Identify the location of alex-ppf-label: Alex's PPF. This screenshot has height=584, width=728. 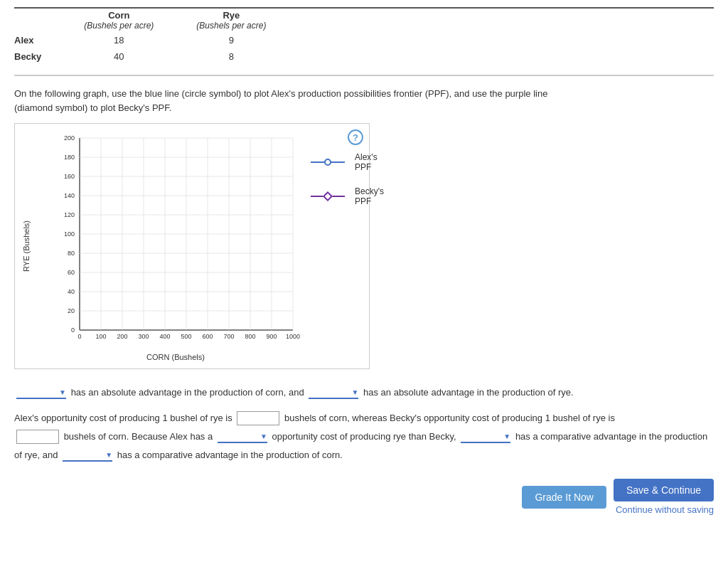
(370, 162).